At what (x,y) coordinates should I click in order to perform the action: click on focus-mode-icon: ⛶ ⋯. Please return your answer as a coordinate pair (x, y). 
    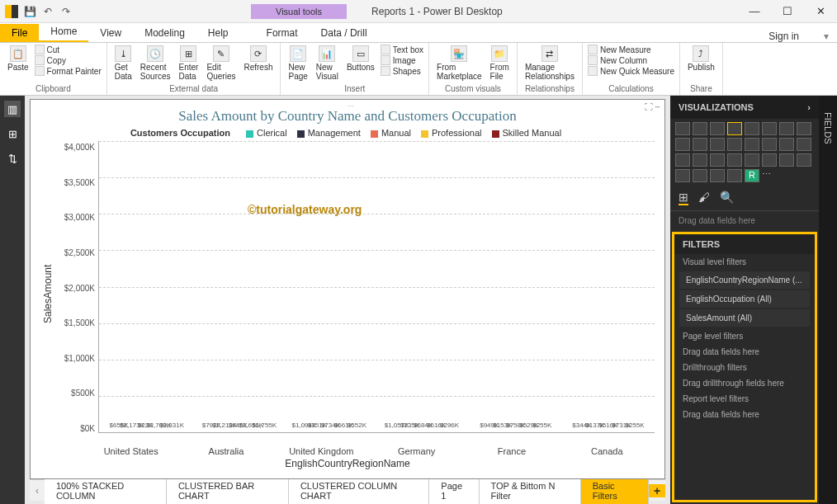
    Looking at the image, I should click on (652, 107).